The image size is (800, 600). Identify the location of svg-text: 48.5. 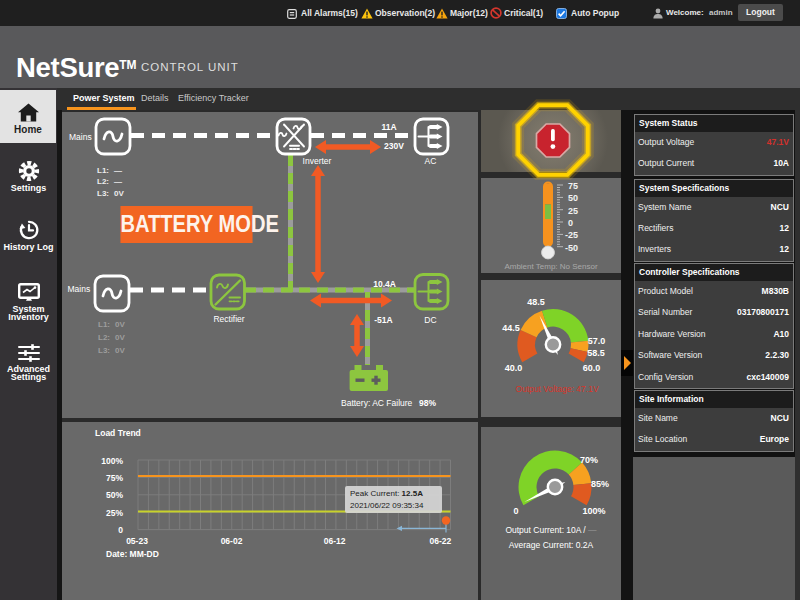
(536, 302).